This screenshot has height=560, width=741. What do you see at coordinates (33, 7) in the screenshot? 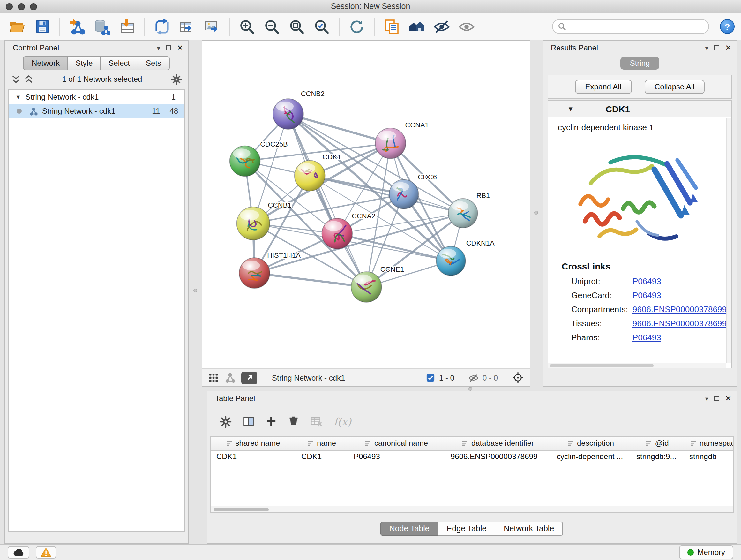
I see `maximize-window-button` at bounding box center [33, 7].